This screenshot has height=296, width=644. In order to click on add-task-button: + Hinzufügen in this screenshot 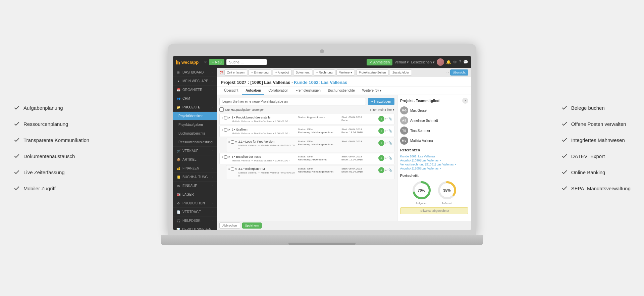, I will do `click(381, 101)`.